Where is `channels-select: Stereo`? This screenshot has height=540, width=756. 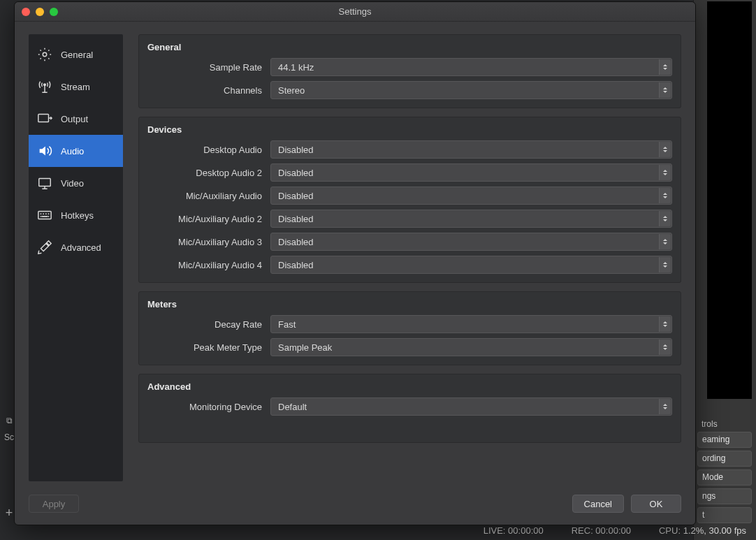 channels-select: Stereo is located at coordinates (471, 90).